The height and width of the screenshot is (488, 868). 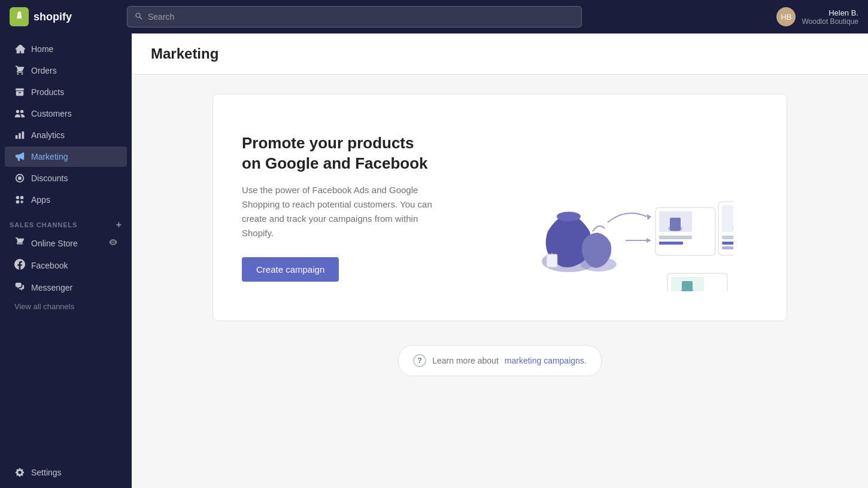 I want to click on sidebar-item-orders-label: Orders, so click(x=44, y=71).